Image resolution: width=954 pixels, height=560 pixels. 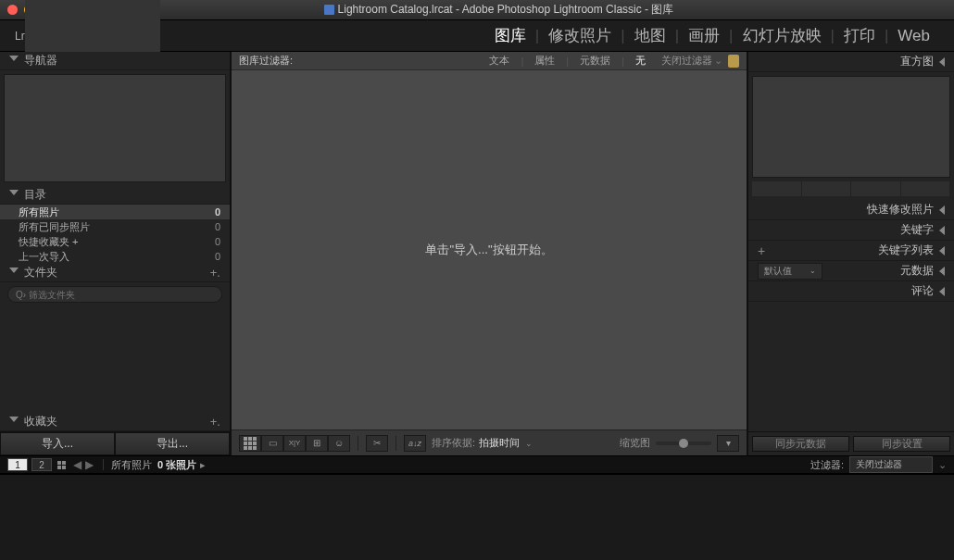 What do you see at coordinates (800, 444) in the screenshot?
I see `sync-metadata-button: 同步元数据` at bounding box center [800, 444].